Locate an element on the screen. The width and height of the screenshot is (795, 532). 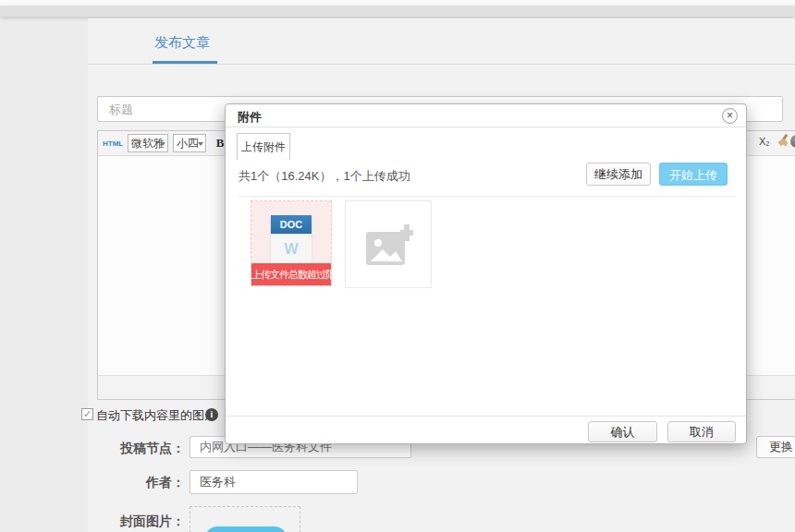
continue-add-button: 继续添加 is located at coordinates (618, 174).